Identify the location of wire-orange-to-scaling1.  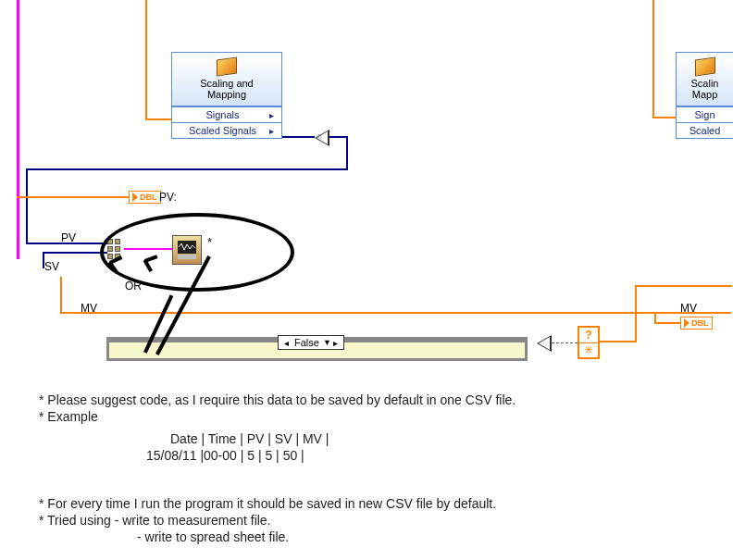
(158, 119).